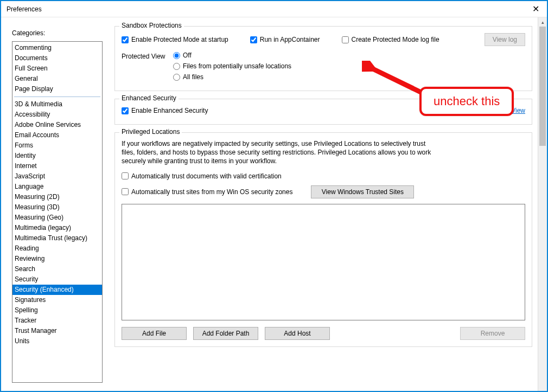 The image size is (548, 392). What do you see at coordinates (232, 68) in the screenshot?
I see `protected-view-radios: Off Files from potentially unsafe locati…` at bounding box center [232, 68].